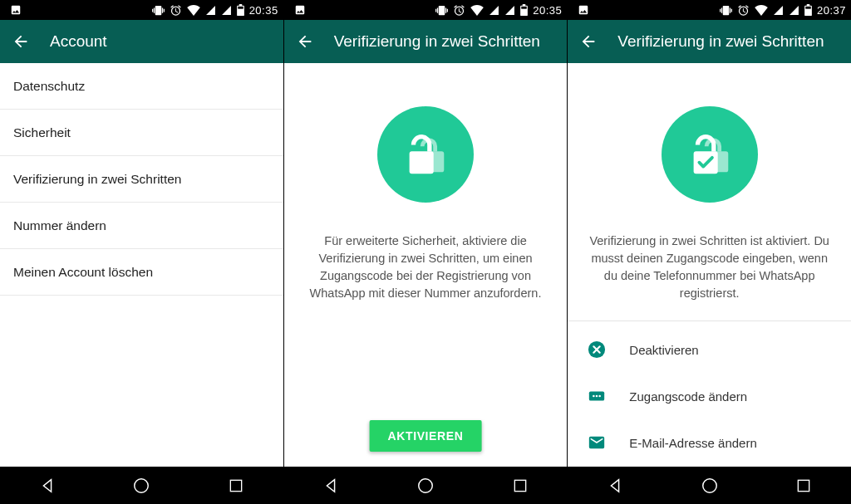 Image resolution: width=851 pixels, height=504 pixels. I want to click on lock-check-badge-icon, so click(710, 154).